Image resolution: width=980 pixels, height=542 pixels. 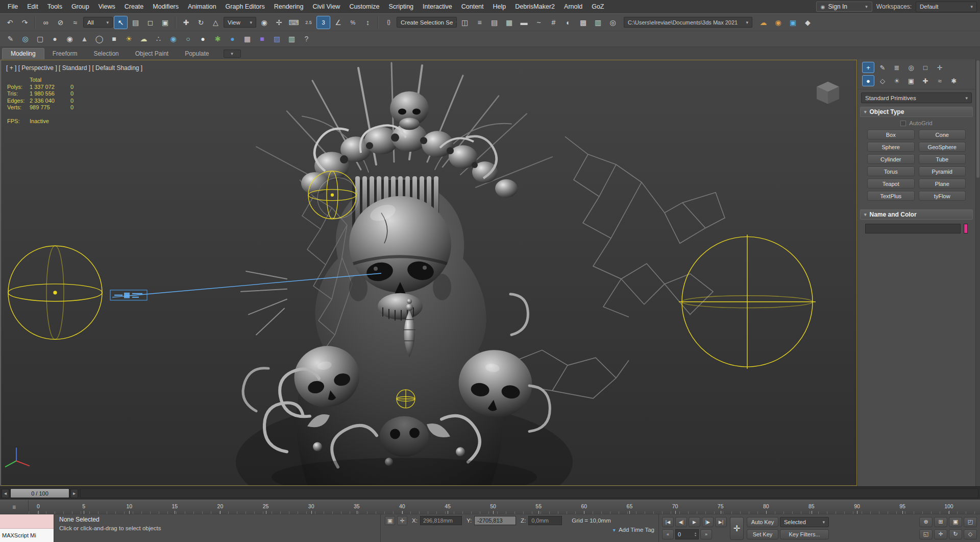 What do you see at coordinates (793, 22) in the screenshot?
I see `open-in-autodesk-app-icon: ▣` at bounding box center [793, 22].